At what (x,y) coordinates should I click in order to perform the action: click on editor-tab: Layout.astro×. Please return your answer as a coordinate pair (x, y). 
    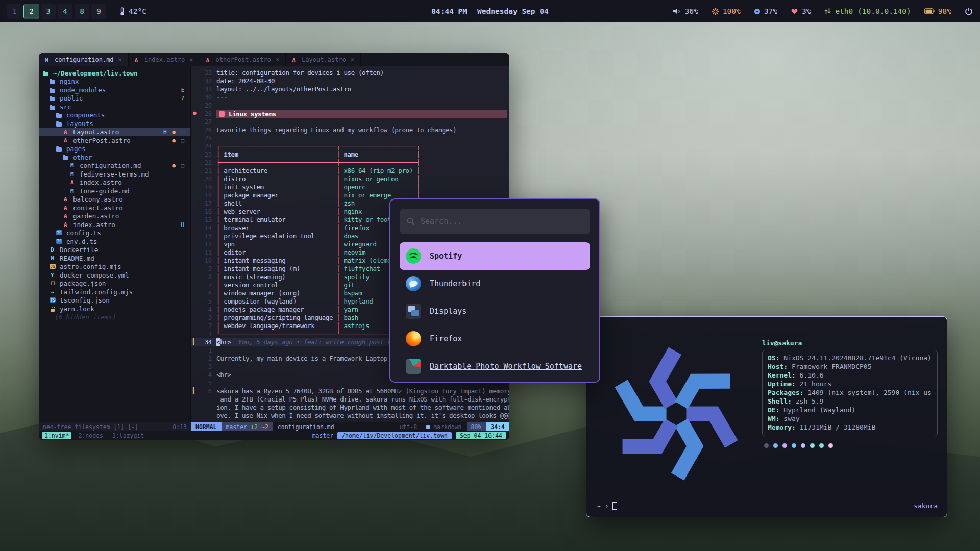
    Looking at the image, I should click on (324, 60).